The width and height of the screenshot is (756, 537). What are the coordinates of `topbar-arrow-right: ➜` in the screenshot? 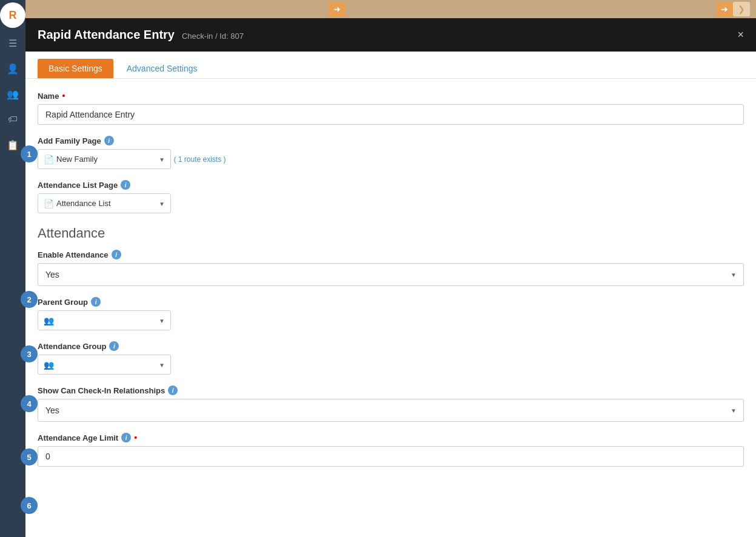 It's located at (724, 9).